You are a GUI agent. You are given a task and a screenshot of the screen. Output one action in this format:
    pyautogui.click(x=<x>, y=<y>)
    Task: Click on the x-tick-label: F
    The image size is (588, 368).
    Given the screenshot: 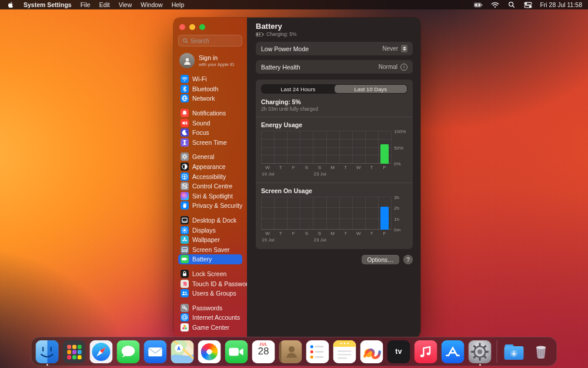 What is the action you would take?
    pyautogui.click(x=294, y=167)
    